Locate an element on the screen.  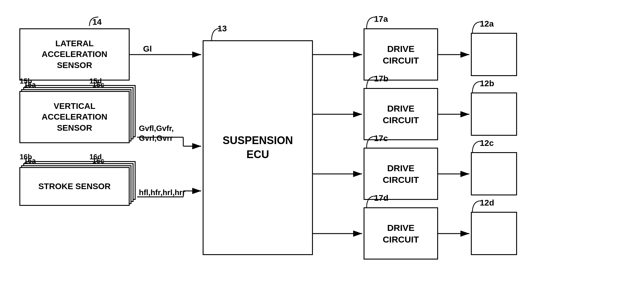
signal-gv-label: Gvfl,Gvfr, is located at coordinates (156, 128).